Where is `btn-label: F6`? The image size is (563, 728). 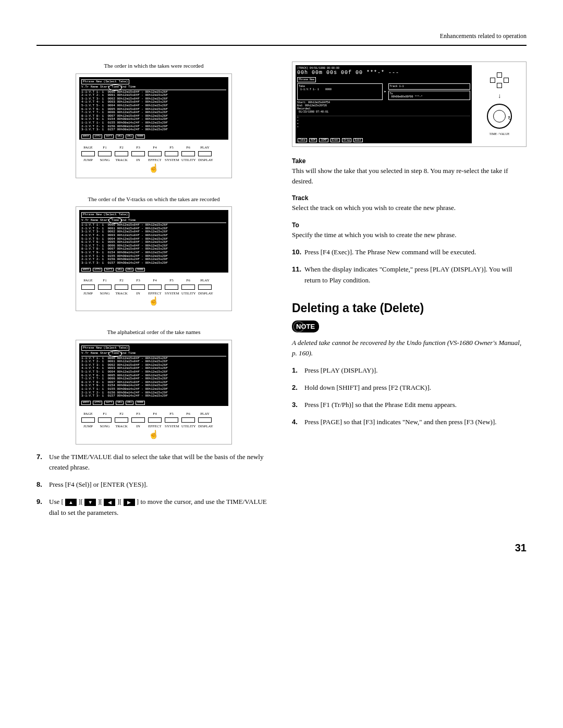
btn-label: F6 is located at coordinates (188, 280).